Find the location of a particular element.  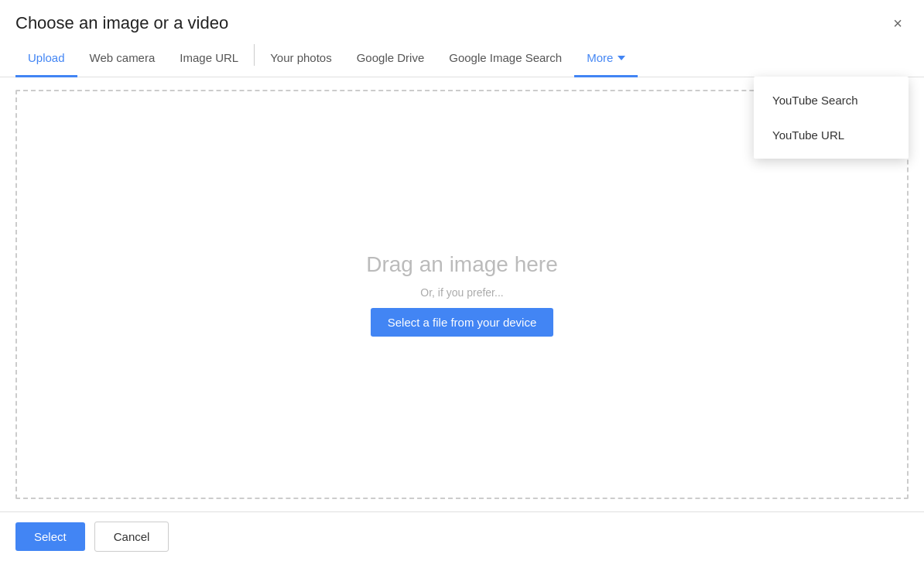

dropdown-item-youtube-search: YouTube Search is located at coordinates (831, 101).